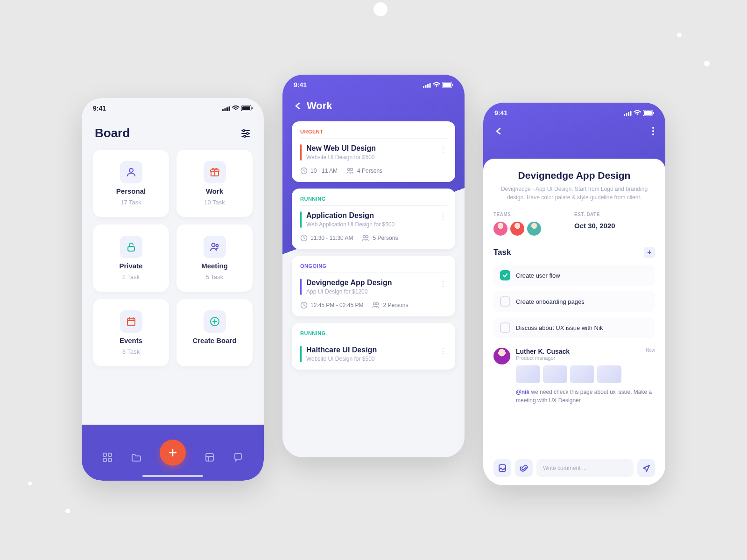 This screenshot has width=747, height=560. I want to click on more-vertical-icon, so click(653, 131).